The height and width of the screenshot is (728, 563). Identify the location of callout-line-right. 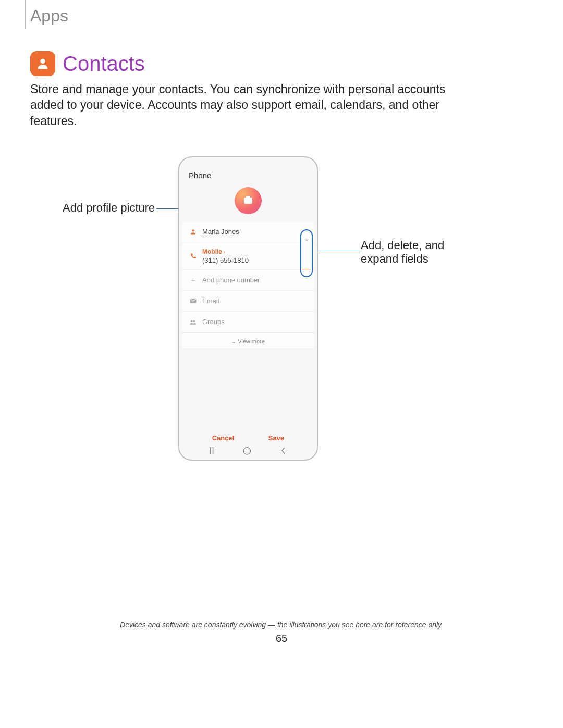
(336, 251).